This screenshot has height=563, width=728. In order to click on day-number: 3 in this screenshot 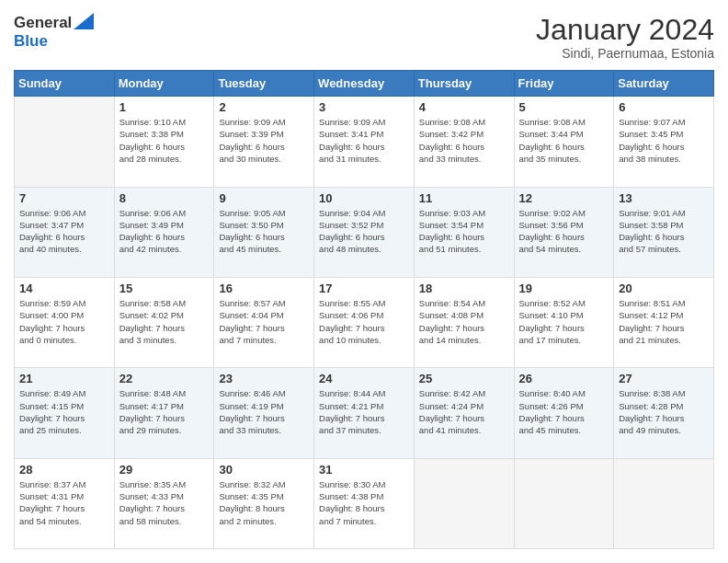, I will do `click(364, 107)`.